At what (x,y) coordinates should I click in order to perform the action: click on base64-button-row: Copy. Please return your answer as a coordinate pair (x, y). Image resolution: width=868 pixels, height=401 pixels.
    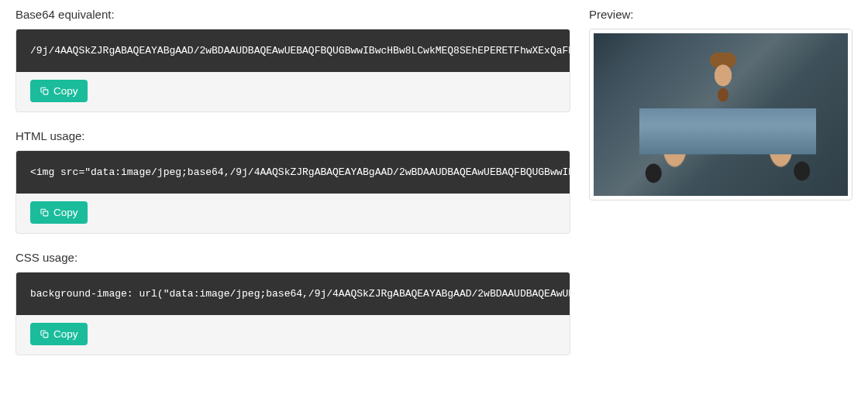
    Looking at the image, I should click on (293, 91).